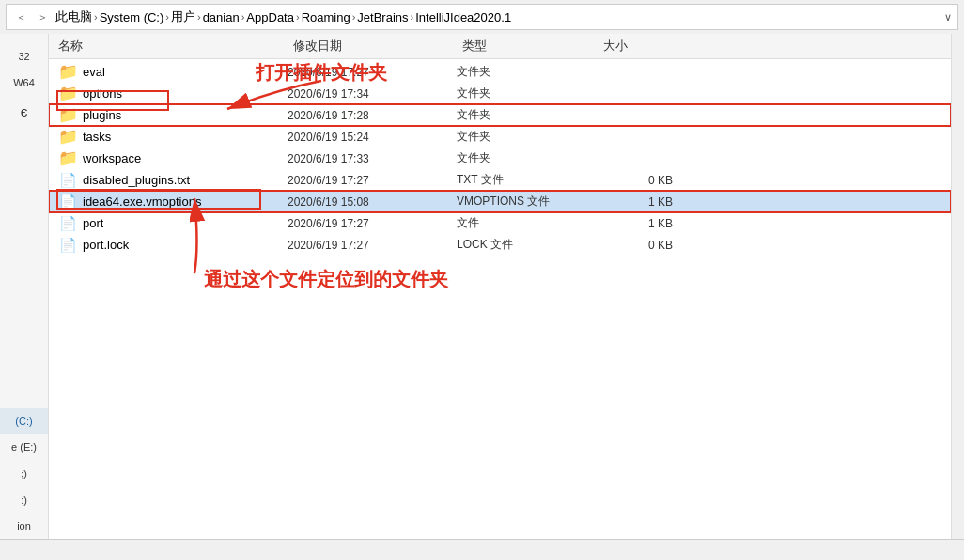 The width and height of the screenshot is (964, 560). Describe the element at coordinates (24, 267) in the screenshot. I see `sidebar-spacer` at that location.